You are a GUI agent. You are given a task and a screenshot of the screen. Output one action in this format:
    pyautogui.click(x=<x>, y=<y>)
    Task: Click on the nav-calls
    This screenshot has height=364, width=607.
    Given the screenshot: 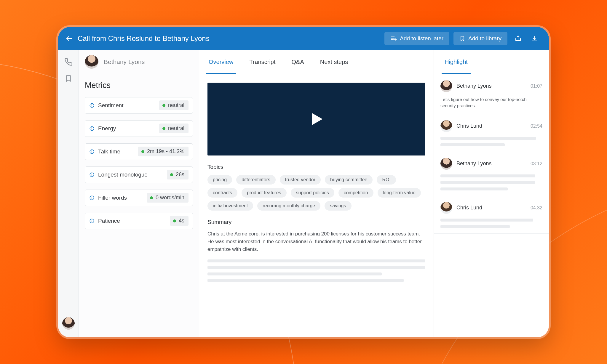 What is the action you would take?
    pyautogui.click(x=68, y=62)
    